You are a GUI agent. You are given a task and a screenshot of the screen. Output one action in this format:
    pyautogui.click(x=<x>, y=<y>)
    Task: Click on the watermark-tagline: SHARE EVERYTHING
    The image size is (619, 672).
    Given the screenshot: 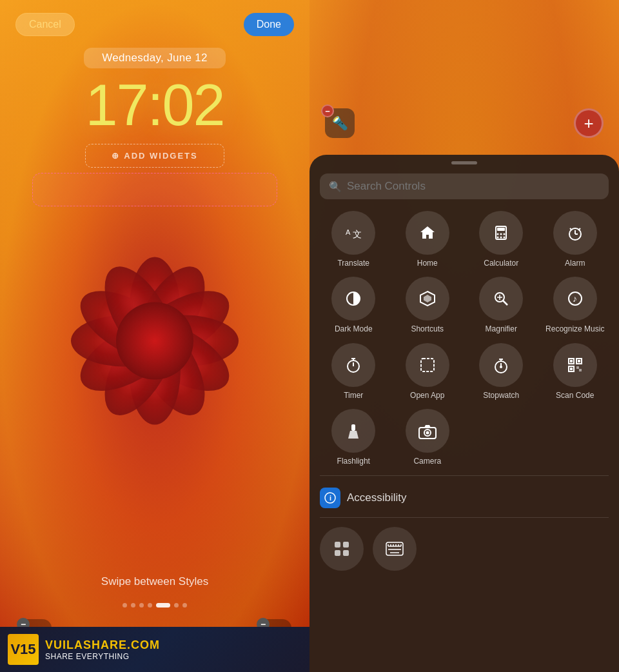 What is the action you would take?
    pyautogui.click(x=103, y=657)
    